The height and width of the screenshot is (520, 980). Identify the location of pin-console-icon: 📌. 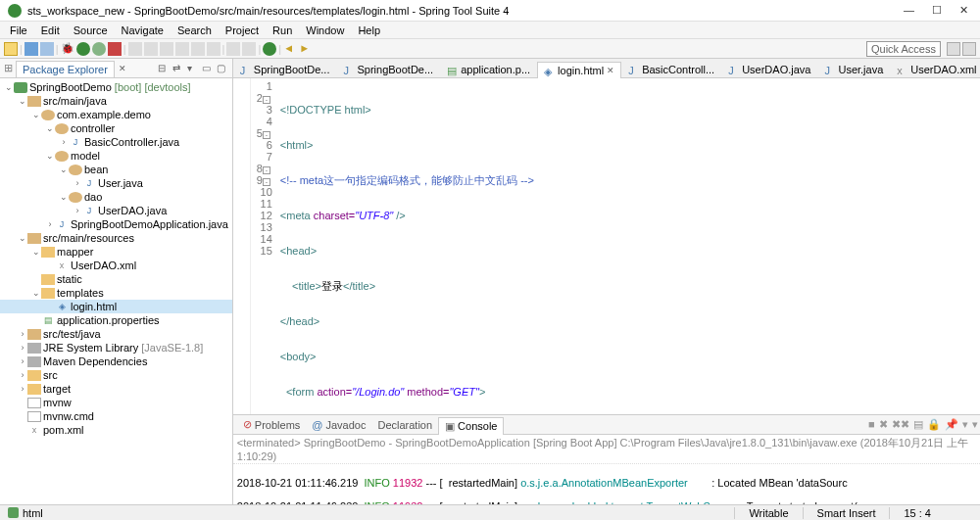
(952, 425).